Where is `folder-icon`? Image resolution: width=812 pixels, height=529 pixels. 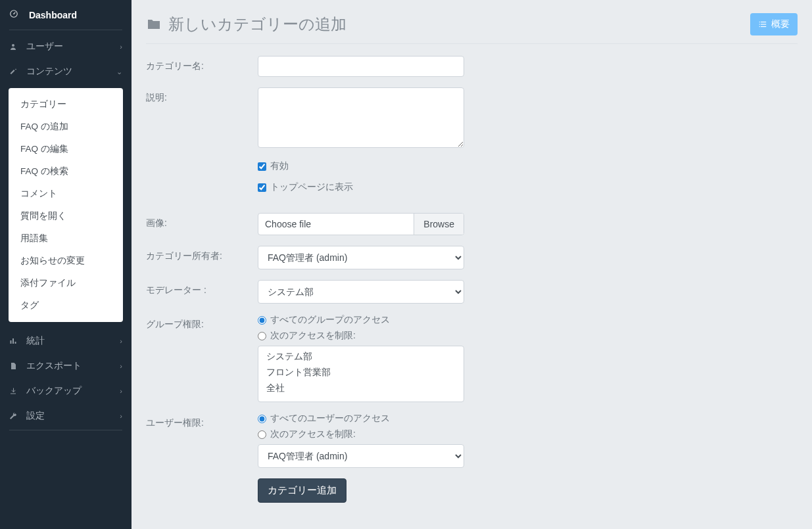
folder-icon is located at coordinates (154, 24).